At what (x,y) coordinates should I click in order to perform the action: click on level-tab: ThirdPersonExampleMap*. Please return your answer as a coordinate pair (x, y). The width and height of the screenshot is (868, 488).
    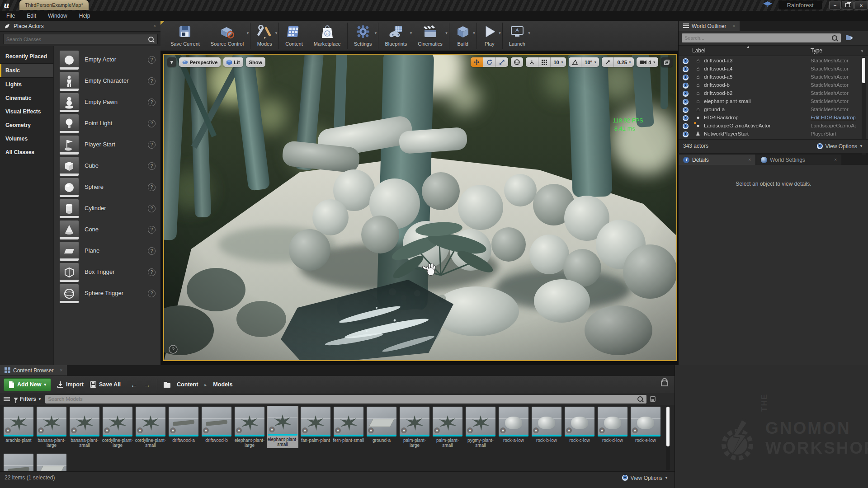
    Looking at the image, I should click on (54, 5).